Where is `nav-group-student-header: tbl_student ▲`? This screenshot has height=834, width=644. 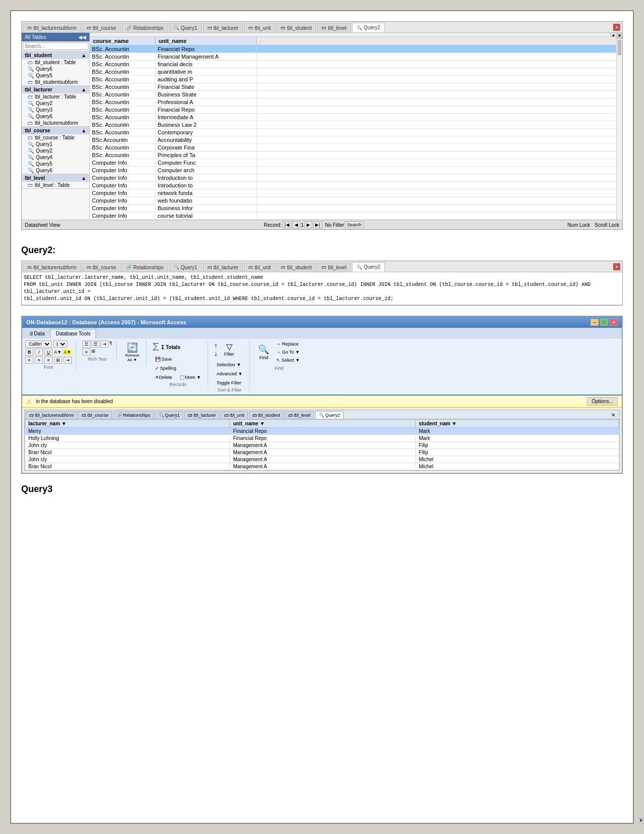 nav-group-student-header: tbl_student ▲ is located at coordinates (56, 56).